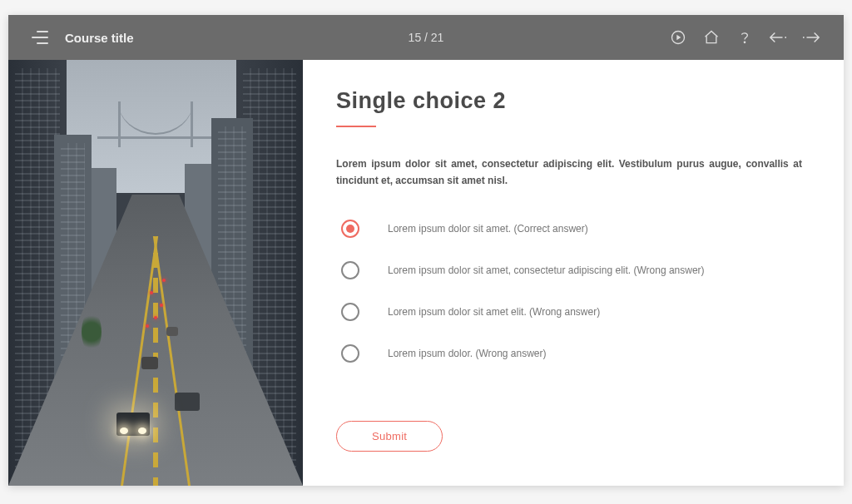 Image resolution: width=852 pixels, height=504 pixels. I want to click on submit-button: Submit, so click(389, 436).